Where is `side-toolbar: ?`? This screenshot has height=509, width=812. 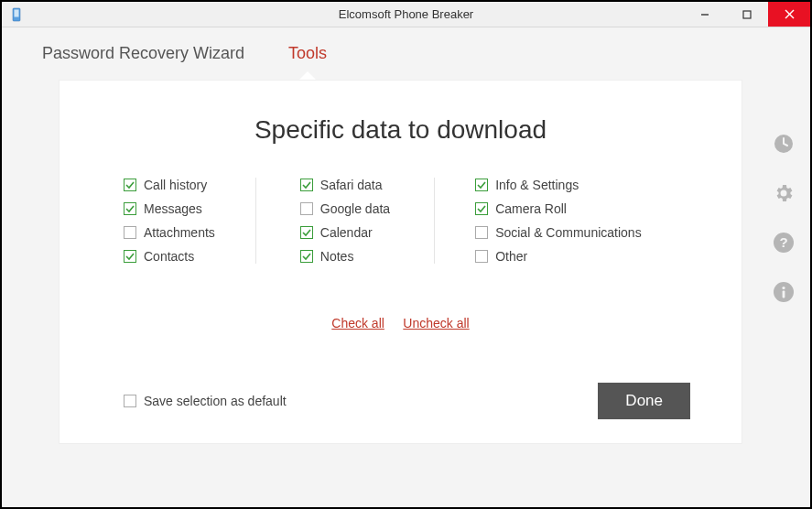
side-toolbar: ? is located at coordinates (784, 218).